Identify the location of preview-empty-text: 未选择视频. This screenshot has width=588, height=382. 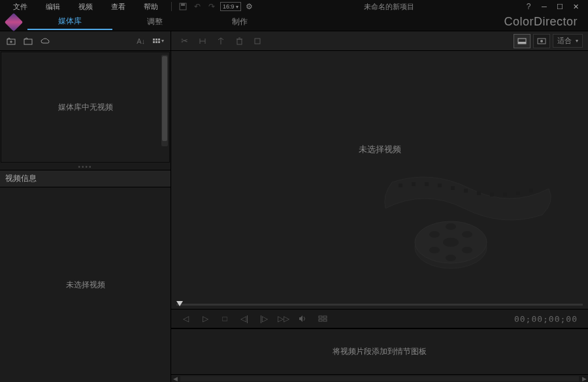
(380, 150).